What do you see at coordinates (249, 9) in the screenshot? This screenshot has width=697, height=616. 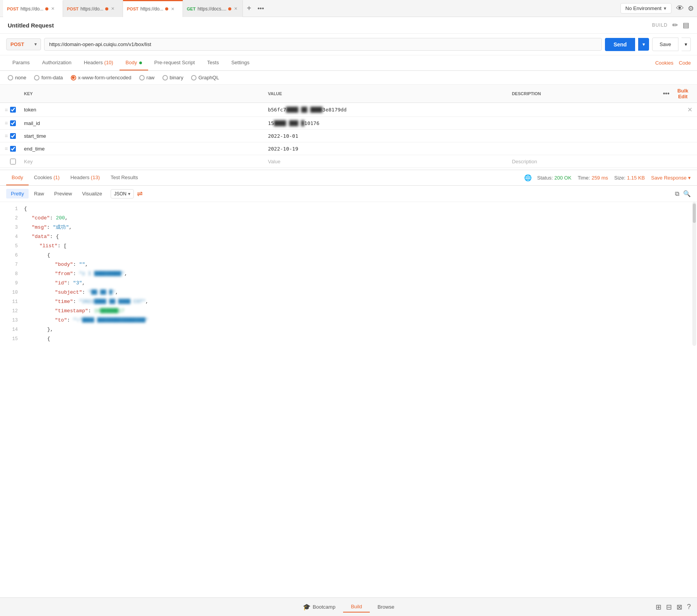 I see `add-tab-button: +` at bounding box center [249, 9].